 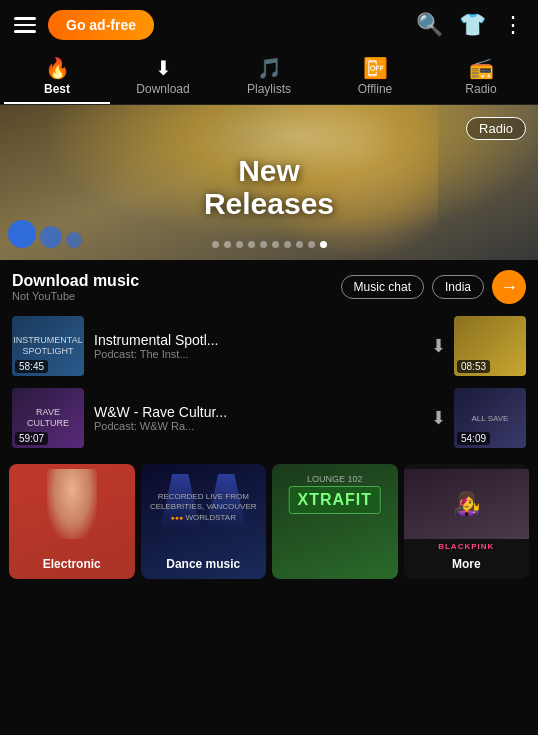 What do you see at coordinates (466, 546) in the screenshot?
I see `blackpink-logo: BLACKPINK` at bounding box center [466, 546].